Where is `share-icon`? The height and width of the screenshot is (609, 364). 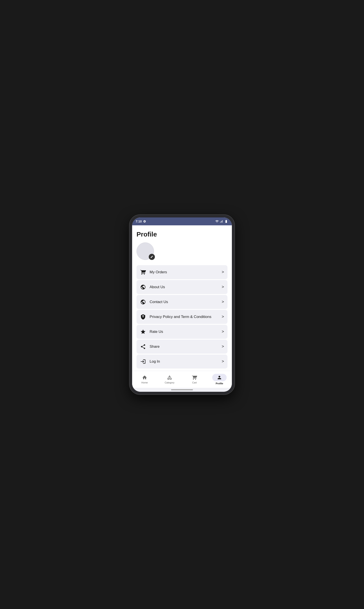
share-icon is located at coordinates (143, 347).